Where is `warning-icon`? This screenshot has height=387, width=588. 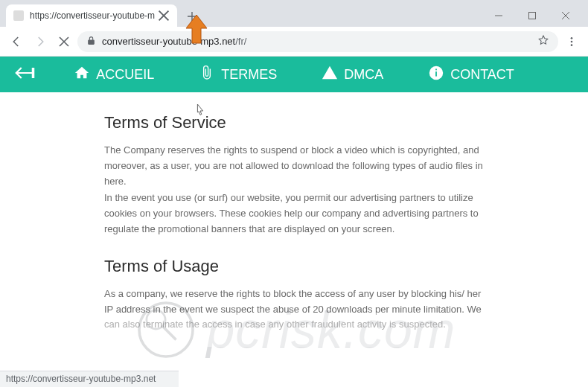 warning-icon is located at coordinates (330, 74).